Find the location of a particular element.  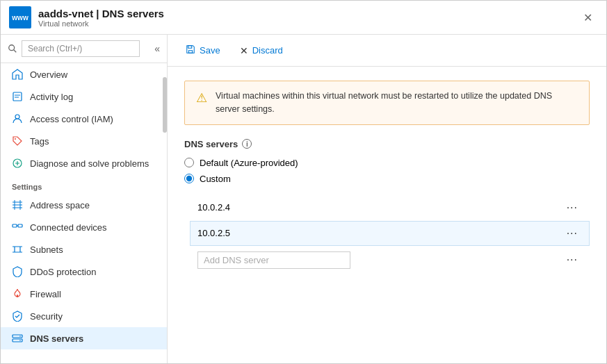

search-bar: « is located at coordinates (83, 49).